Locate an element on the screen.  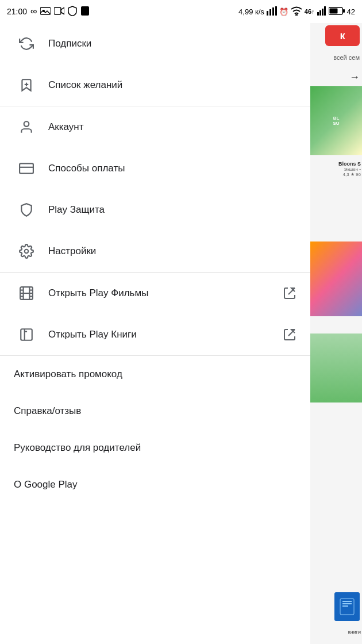
credit-card-icon is located at coordinates (26, 168).